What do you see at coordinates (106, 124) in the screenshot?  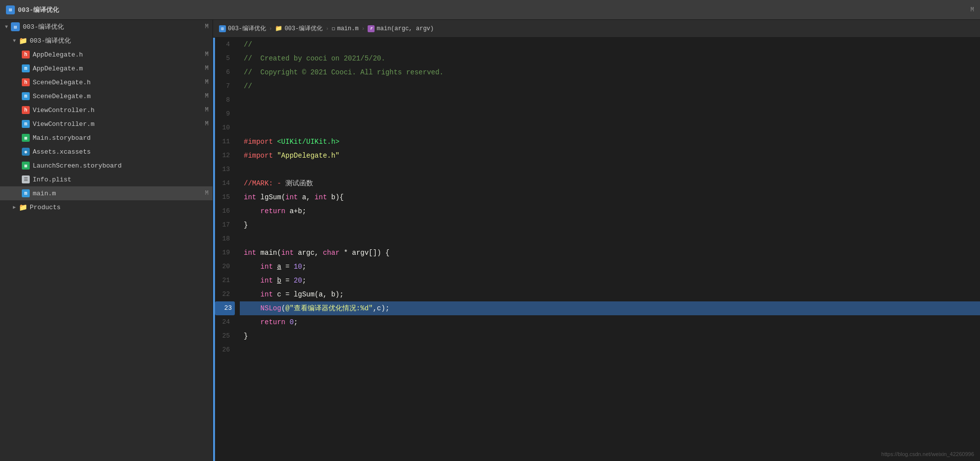 I see `sidebar-item-viewcontroller-m: m ViewController.m M` at bounding box center [106, 124].